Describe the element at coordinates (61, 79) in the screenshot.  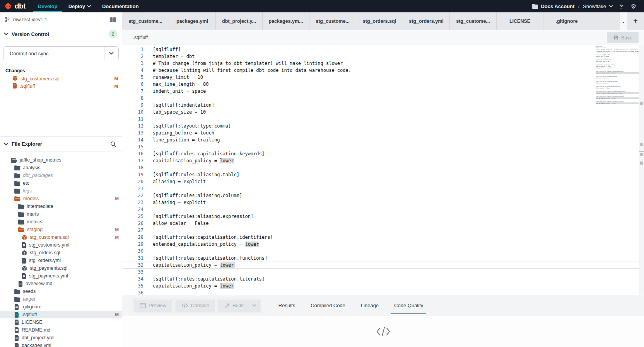
I see `changed-file-stg_customers.sql: stg_customers.sqlM` at that location.